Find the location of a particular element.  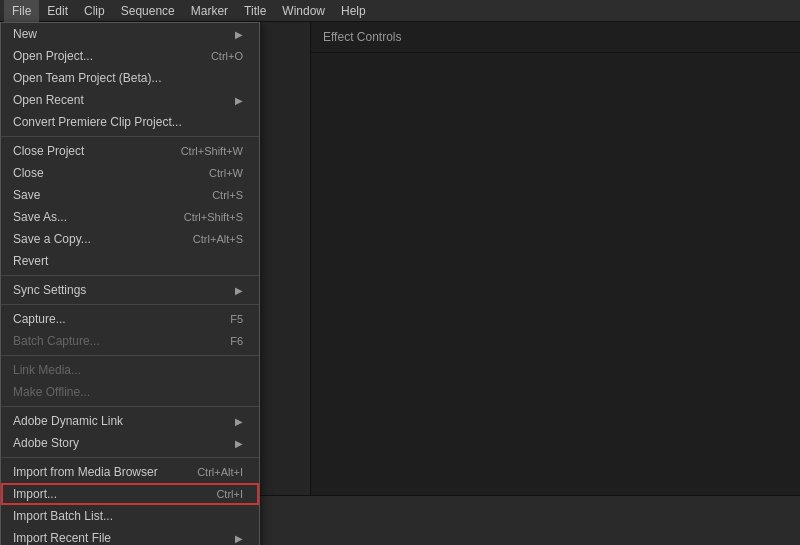

menu-marker: Marker is located at coordinates (210, 11).